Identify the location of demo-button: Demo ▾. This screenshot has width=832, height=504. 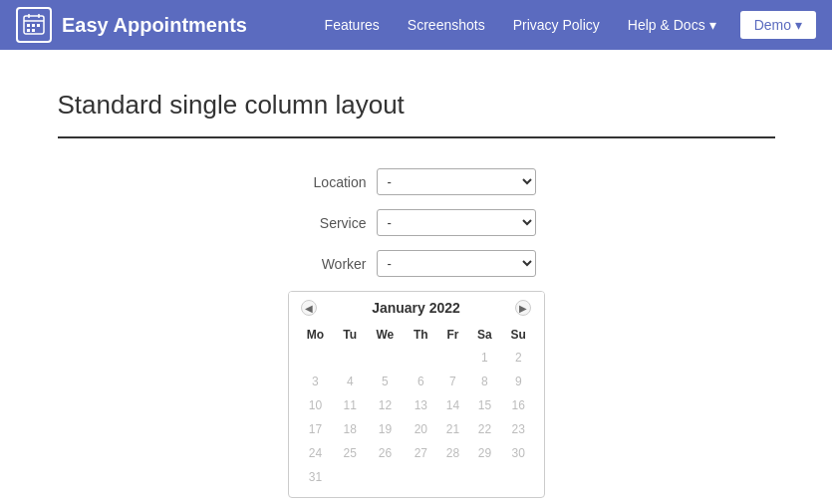
(778, 25).